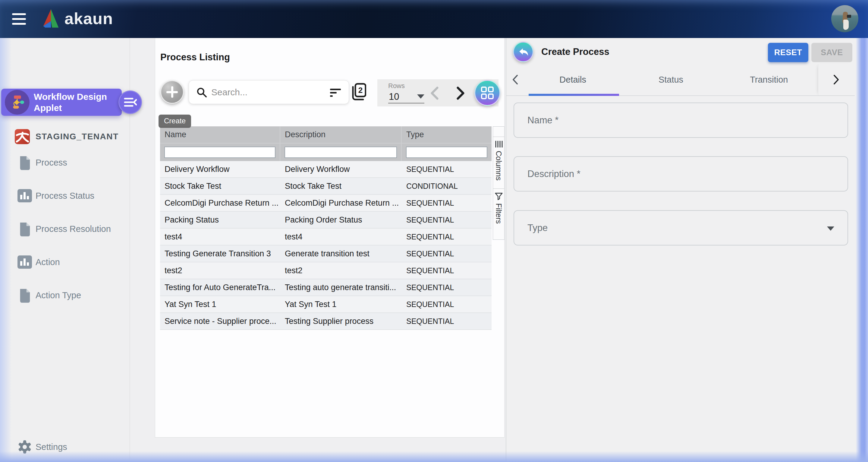 The width and height of the screenshot is (868, 462). What do you see at coordinates (195, 57) in the screenshot?
I see `page-title: Process Listing` at bounding box center [195, 57].